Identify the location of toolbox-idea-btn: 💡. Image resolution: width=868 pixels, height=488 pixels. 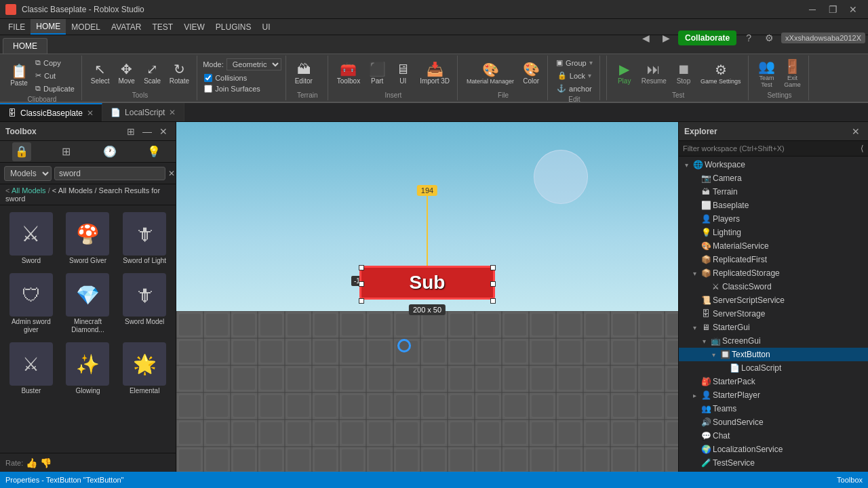
(154, 152).